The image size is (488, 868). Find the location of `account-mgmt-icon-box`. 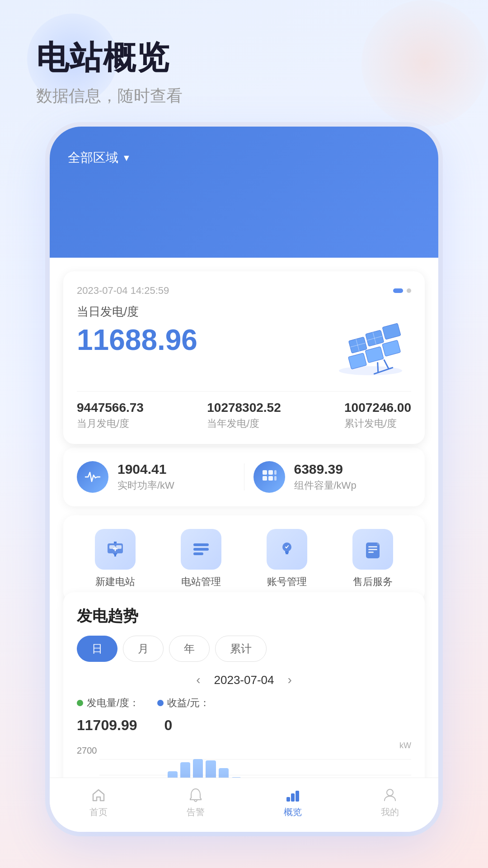

account-mgmt-icon-box is located at coordinates (287, 549).